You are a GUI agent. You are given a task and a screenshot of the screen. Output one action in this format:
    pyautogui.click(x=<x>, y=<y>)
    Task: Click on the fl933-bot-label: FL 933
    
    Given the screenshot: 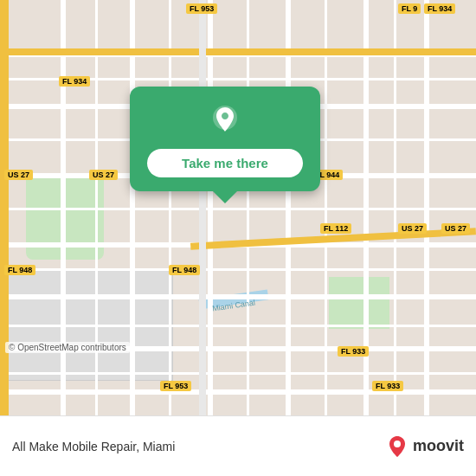 What is the action you would take?
    pyautogui.click(x=388, y=386)
    